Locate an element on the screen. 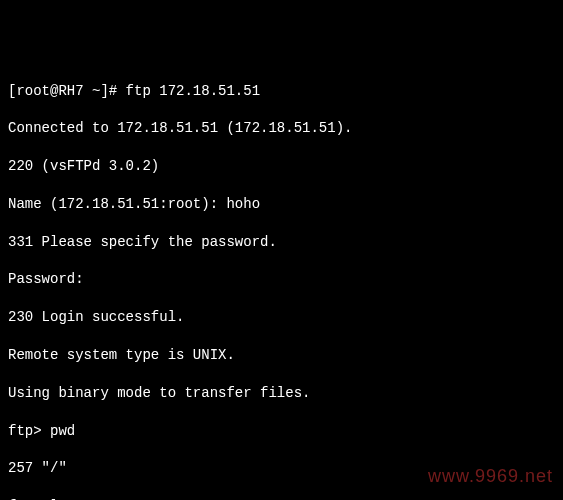  output-binary-mode: Using binary mode to transfer files. is located at coordinates (282, 394).